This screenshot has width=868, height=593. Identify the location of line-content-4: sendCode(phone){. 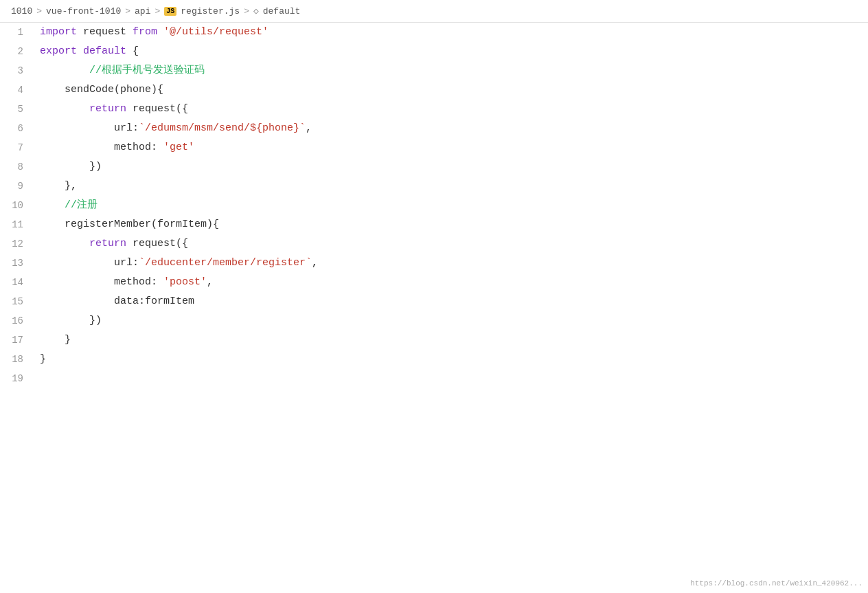
(451, 90).